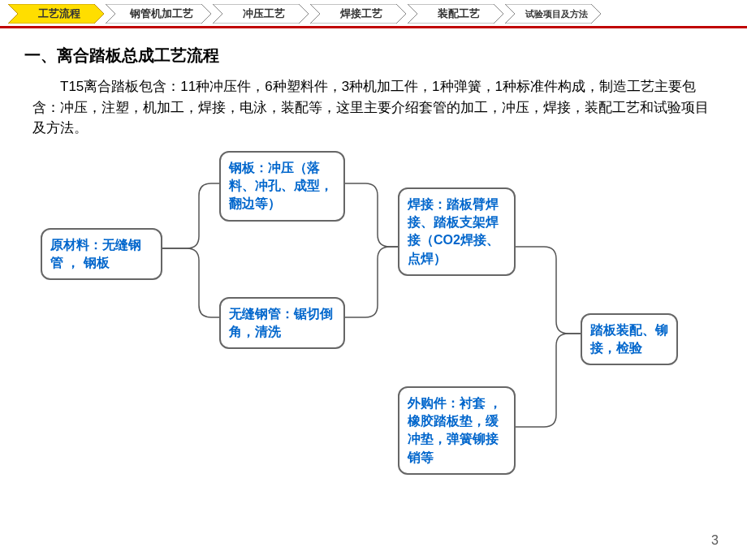  Describe the element at coordinates (553, 14) in the screenshot. I see `nav-label: 试验项目及方法` at that location.